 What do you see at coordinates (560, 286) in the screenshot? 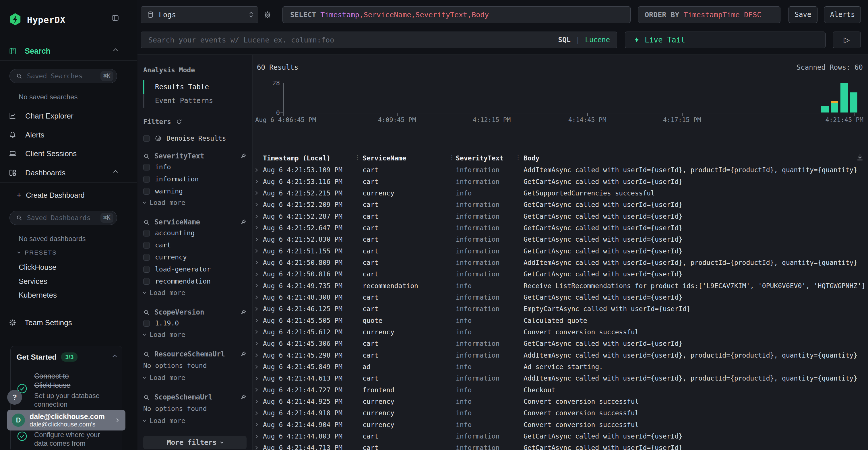
I see `table-row: Aug 6 4:21:49.735 PMrecommendationinfoRe…` at bounding box center [560, 286].